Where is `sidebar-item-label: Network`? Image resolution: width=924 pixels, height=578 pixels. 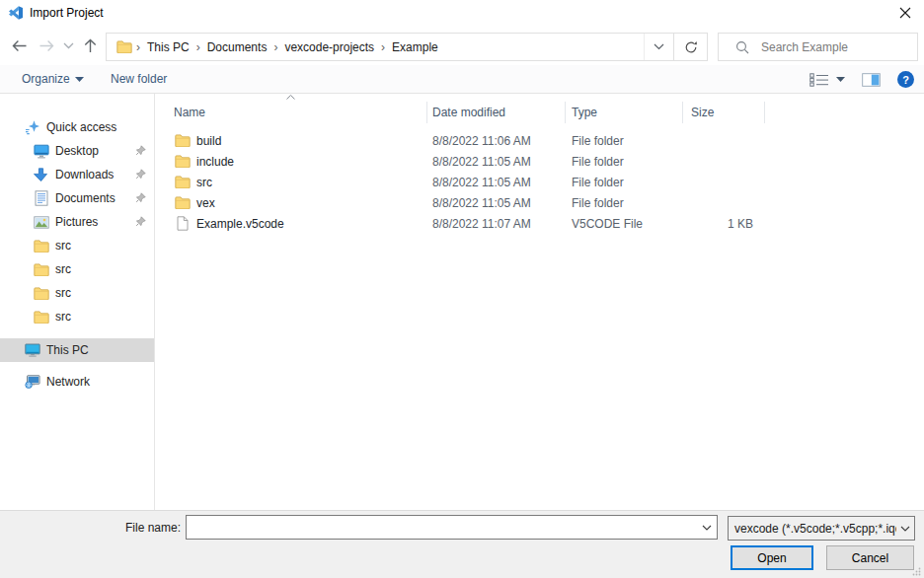 sidebar-item-label: Network is located at coordinates (68, 382).